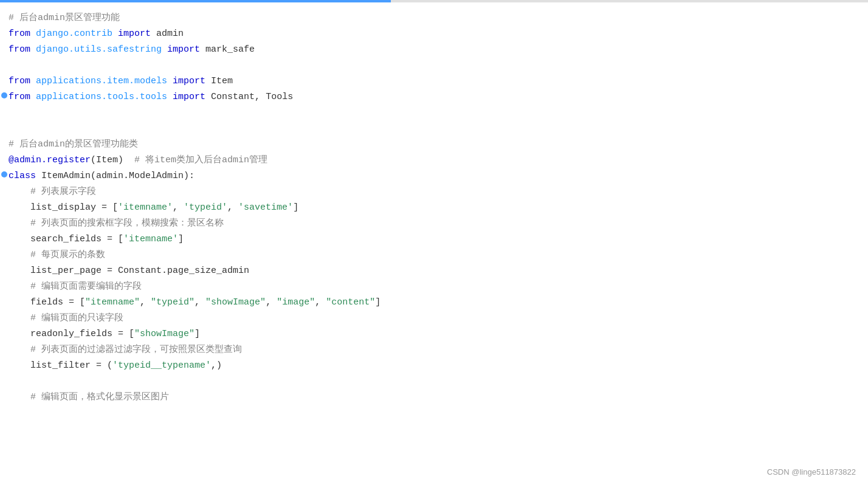 This screenshot has height=485, width=868. I want to click on code-line: readonly_fields = ["showImage"], so click(434, 335).